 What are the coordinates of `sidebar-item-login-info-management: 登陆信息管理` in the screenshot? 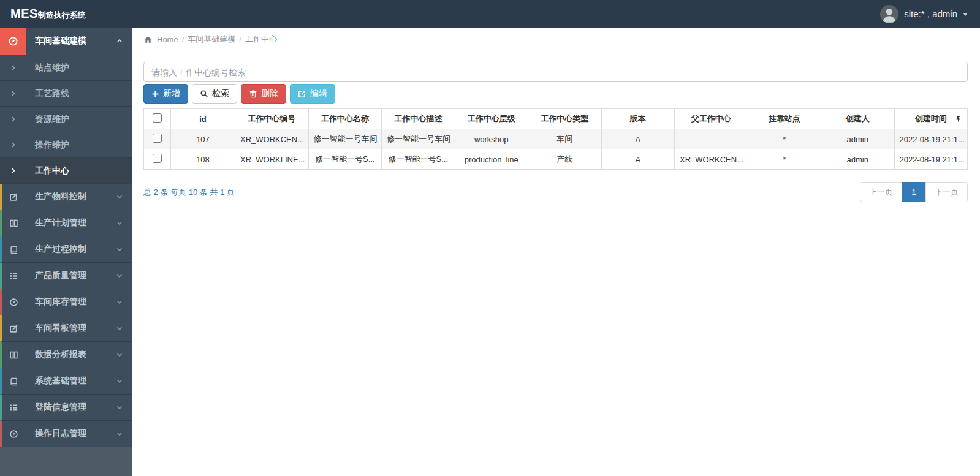 It's located at (66, 408).